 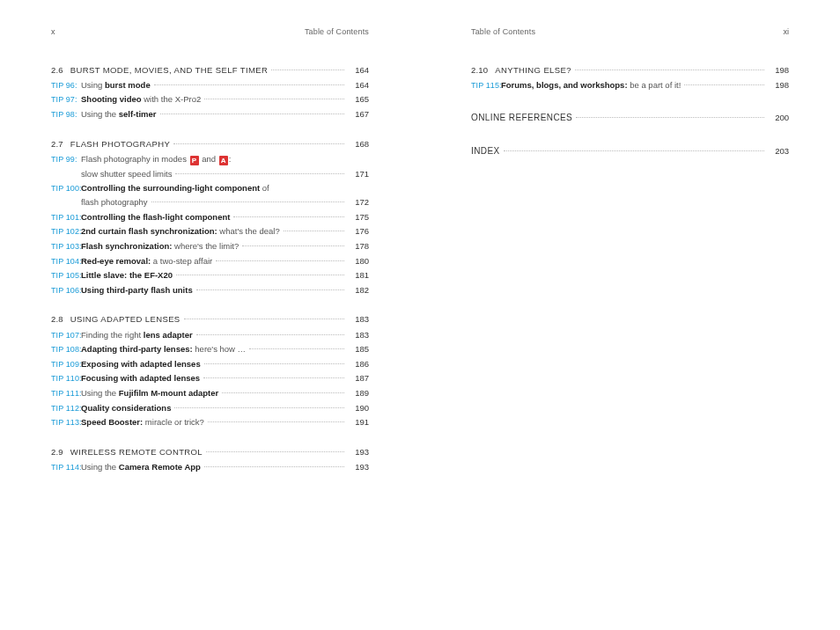 I want to click on page-ref: 168, so click(x=358, y=144).